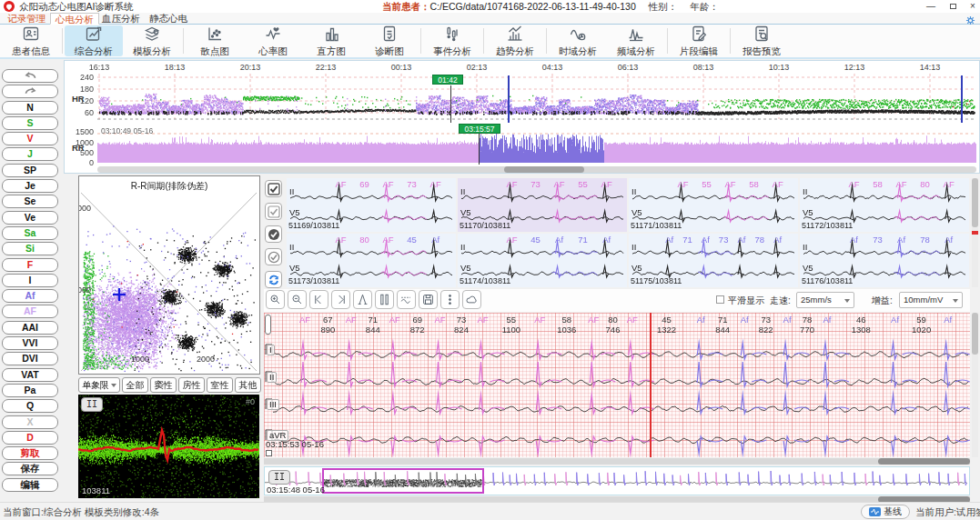 The image size is (980, 520). What do you see at coordinates (30, 296) in the screenshot?
I see `sidebar-button-Af: Af` at bounding box center [30, 296].